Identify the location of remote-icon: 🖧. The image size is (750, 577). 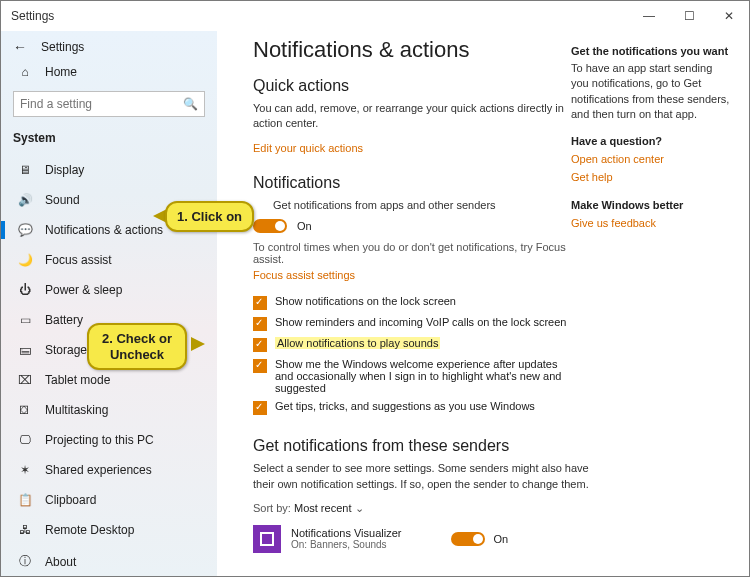
(25, 530).